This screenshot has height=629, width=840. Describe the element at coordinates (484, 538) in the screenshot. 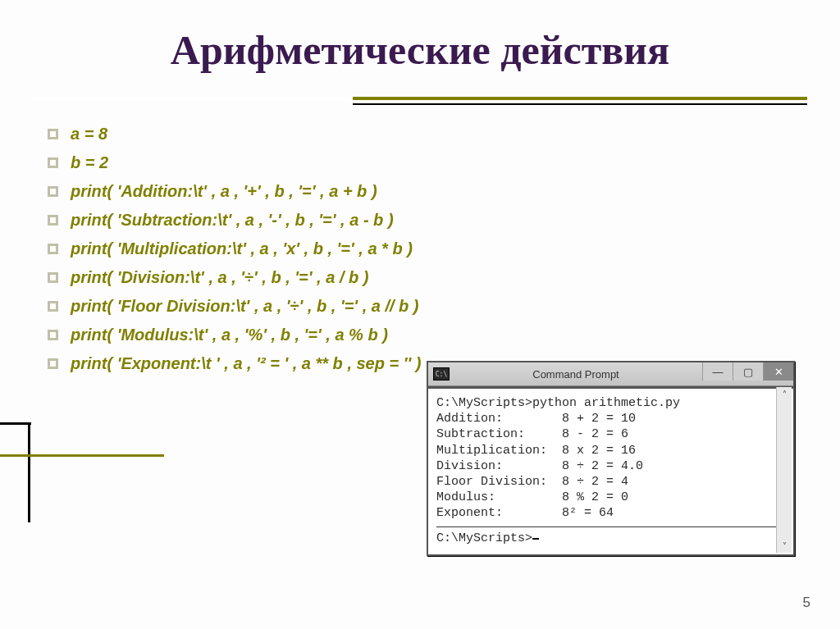

I see `terminal-prompt: C:\MyScripts>` at that location.